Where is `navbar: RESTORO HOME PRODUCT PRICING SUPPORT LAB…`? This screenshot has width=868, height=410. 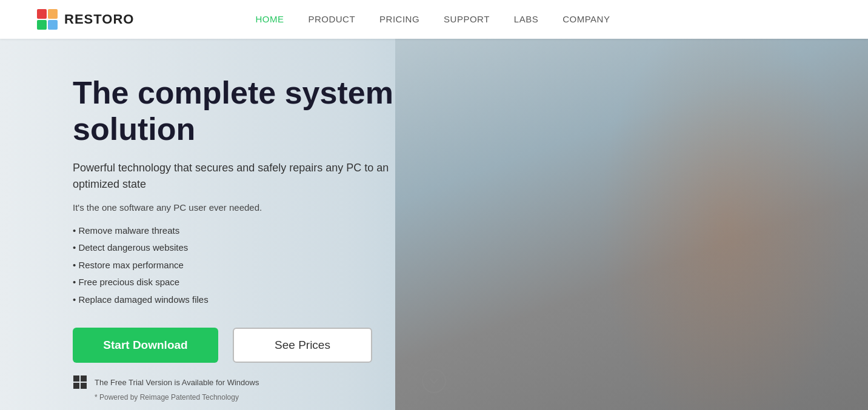 navbar: RESTORO HOME PRODUCT PRICING SUPPORT LAB… is located at coordinates (434, 19).